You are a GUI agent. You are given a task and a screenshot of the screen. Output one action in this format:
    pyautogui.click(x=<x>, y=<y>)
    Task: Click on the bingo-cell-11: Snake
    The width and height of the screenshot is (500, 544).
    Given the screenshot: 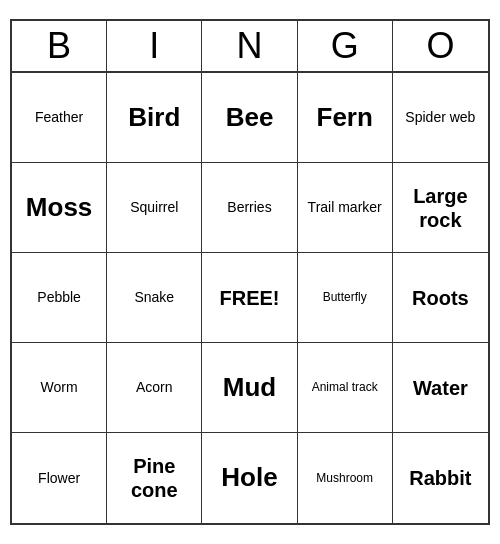 What is the action you would take?
    pyautogui.click(x=154, y=298)
    